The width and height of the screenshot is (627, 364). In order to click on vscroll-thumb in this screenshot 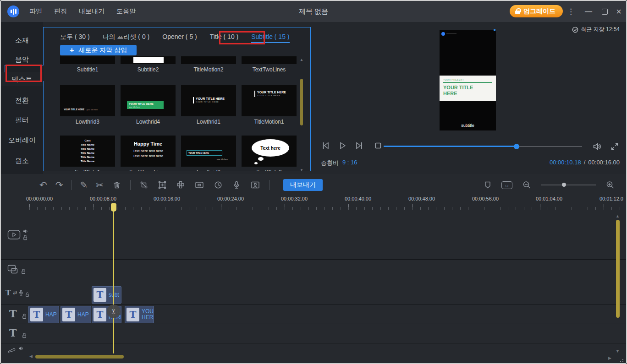, I will do `click(618, 269)`.